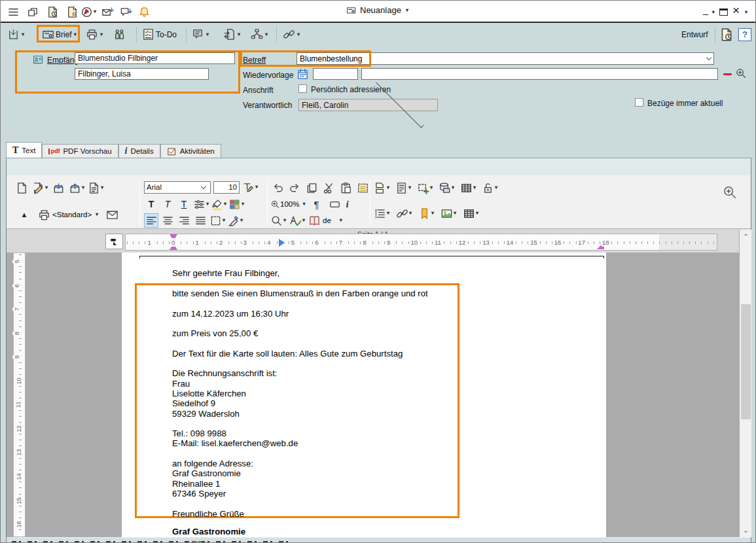 This screenshot has width=756, height=543. What do you see at coordinates (139, 150) in the screenshot?
I see `tab-details: i Details` at bounding box center [139, 150].